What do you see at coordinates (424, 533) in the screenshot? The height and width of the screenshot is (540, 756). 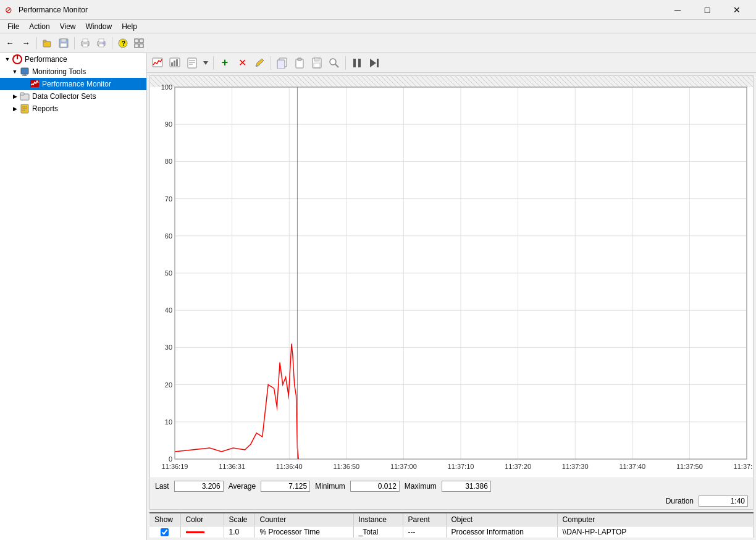 I see `row-parent: ---` at bounding box center [424, 533].